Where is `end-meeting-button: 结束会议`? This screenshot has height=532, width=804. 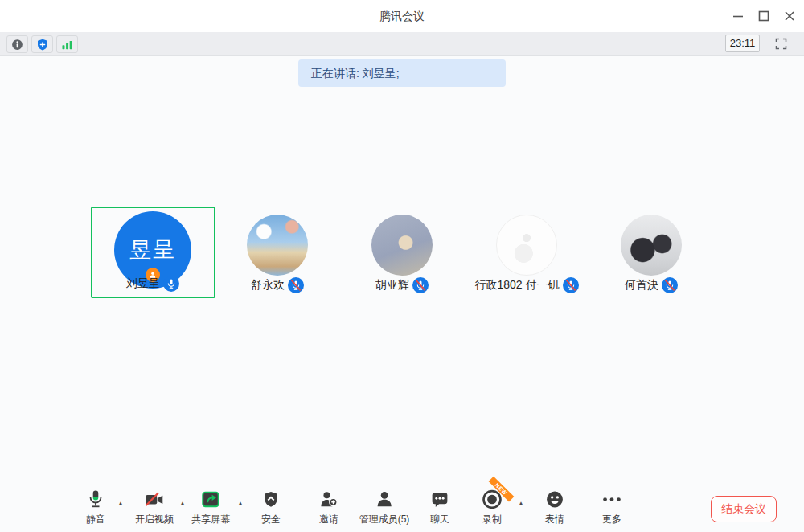 end-meeting-button: 结束会议 is located at coordinates (744, 509).